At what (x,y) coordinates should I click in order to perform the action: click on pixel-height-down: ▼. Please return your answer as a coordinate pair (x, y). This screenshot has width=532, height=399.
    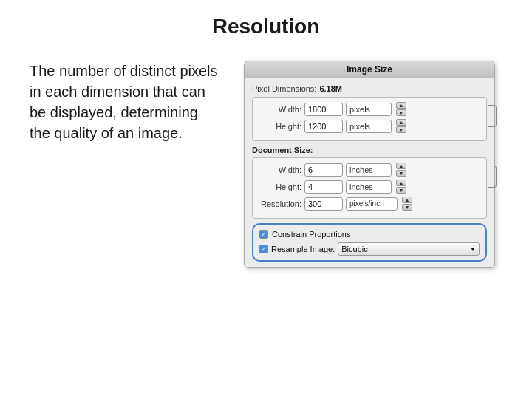
    Looking at the image, I should click on (401, 130).